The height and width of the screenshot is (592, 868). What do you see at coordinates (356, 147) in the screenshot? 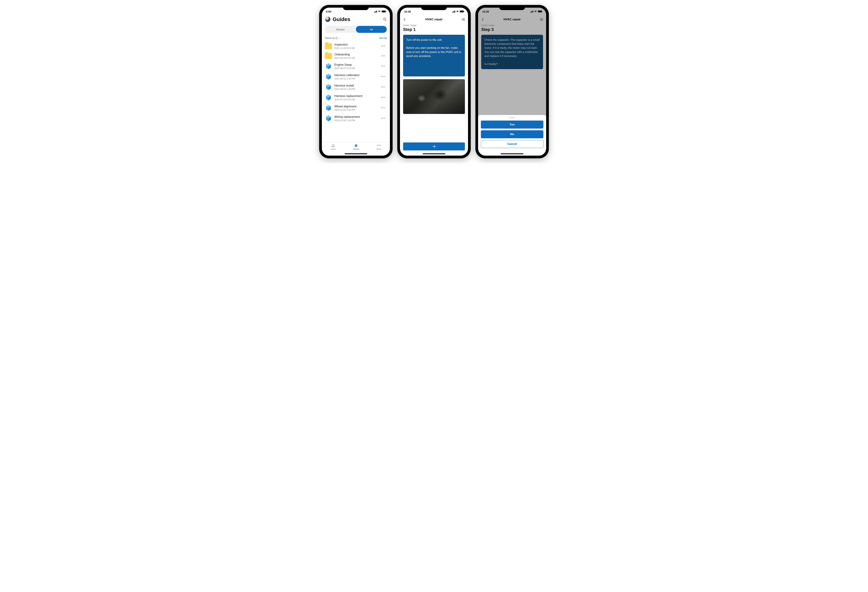
I see `nav-library: Library` at bounding box center [356, 147].